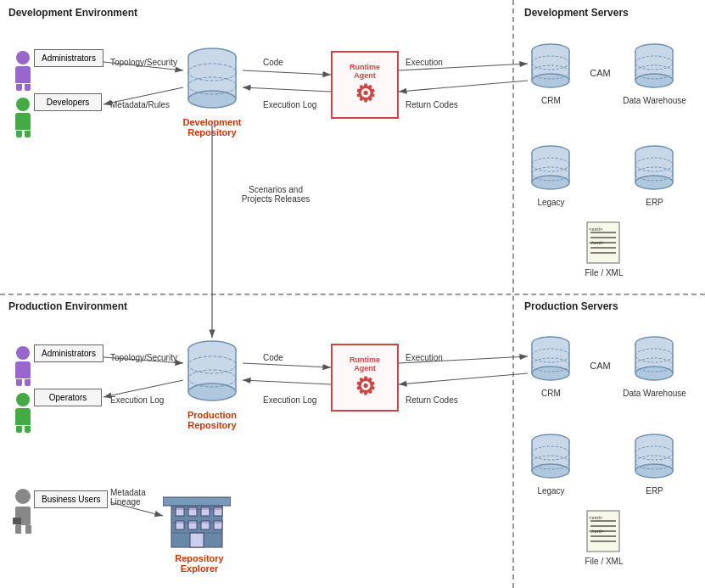 Image resolution: width=705 pixels, height=588 pixels. Describe the element at coordinates (577, 13) in the screenshot. I see `dev-servers-label: Development Servers` at that location.